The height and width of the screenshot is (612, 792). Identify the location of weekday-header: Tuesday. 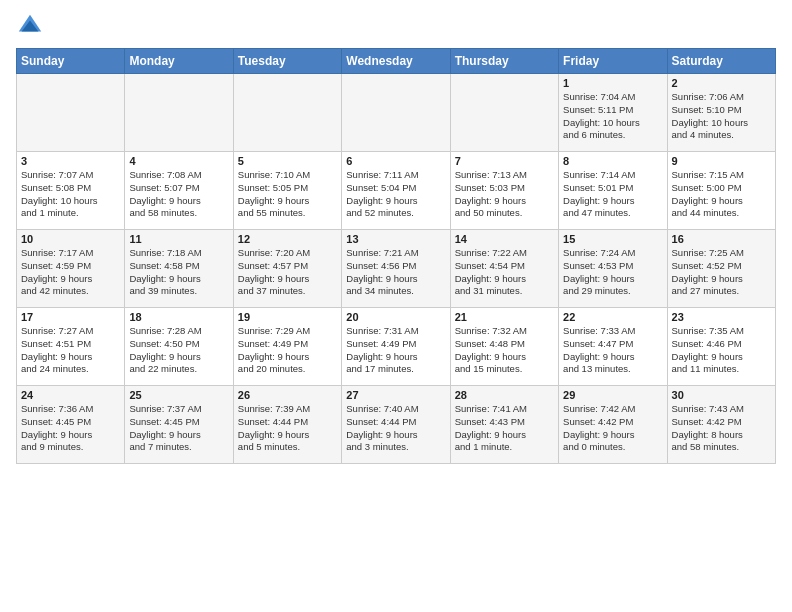
(287, 62).